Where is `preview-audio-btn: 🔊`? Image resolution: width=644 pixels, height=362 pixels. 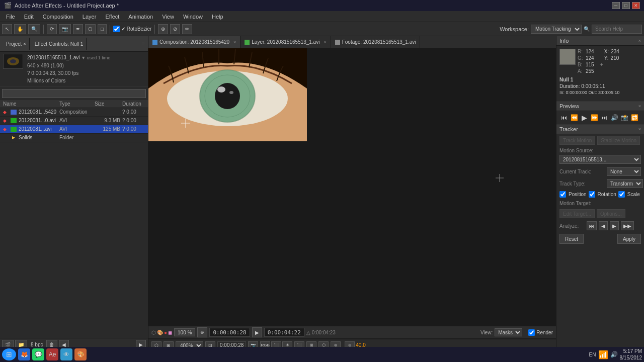 preview-audio-btn: 🔊 is located at coordinates (614, 118).